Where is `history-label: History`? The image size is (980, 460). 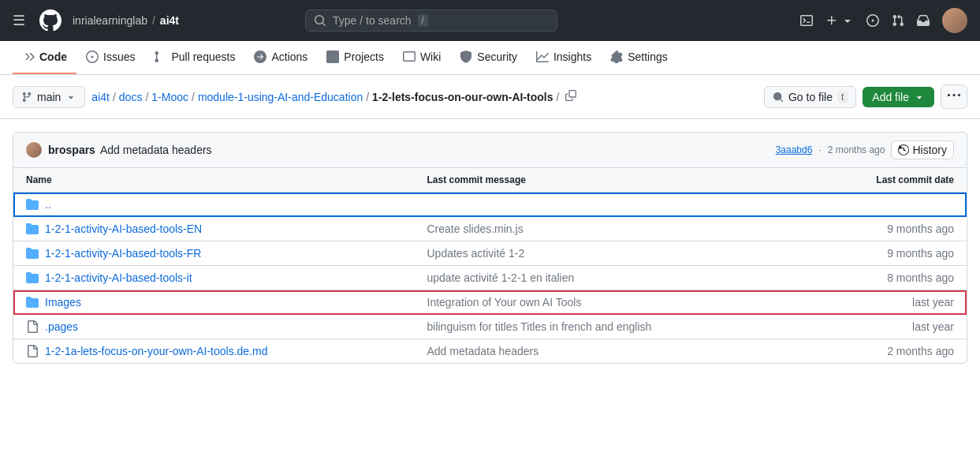 history-label: History is located at coordinates (930, 150).